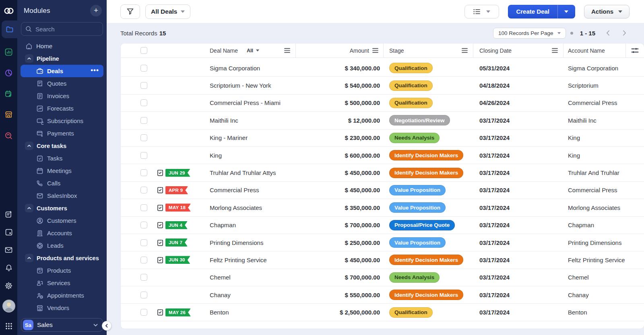 The height and width of the screenshot is (335, 644). Describe the element at coordinates (9, 214) in the screenshot. I see `compose-icon` at that location.